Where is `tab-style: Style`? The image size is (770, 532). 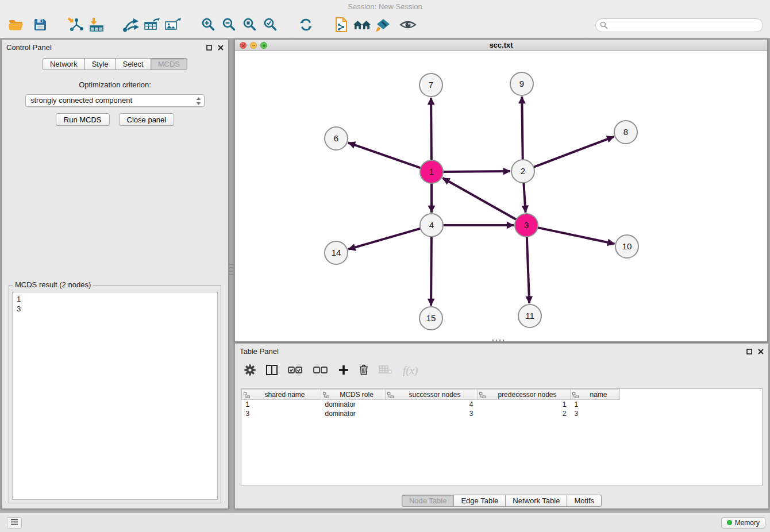 tab-style: Style is located at coordinates (100, 64).